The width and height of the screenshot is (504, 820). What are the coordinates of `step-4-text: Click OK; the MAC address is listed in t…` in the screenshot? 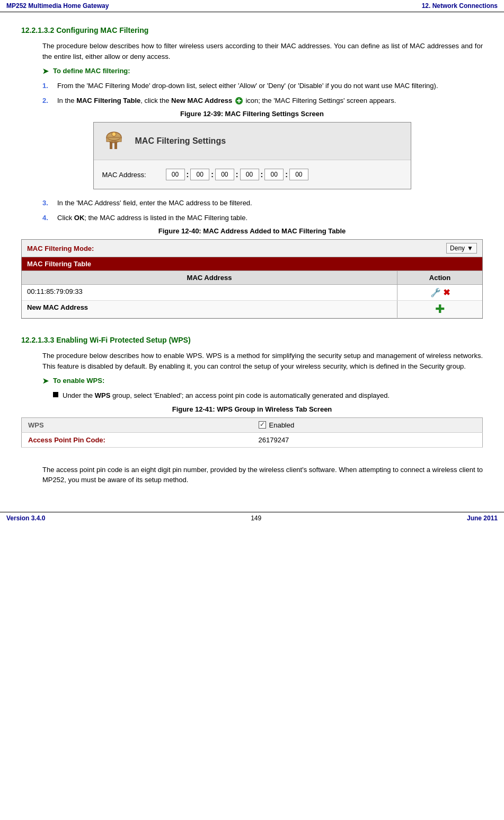 It's located at (270, 218).